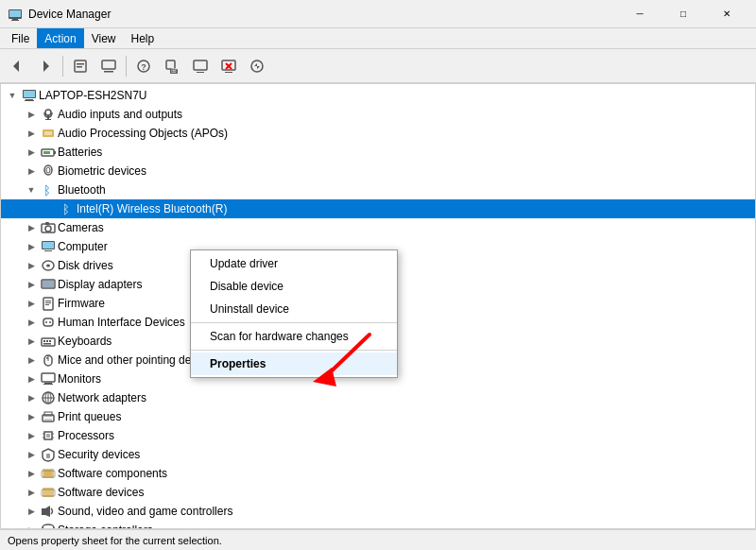  Describe the element at coordinates (378, 209) in the screenshot. I see `tree-intel-bluetooth: ᛒ Intel(R) Wireless Bluetooth(R)` at that location.